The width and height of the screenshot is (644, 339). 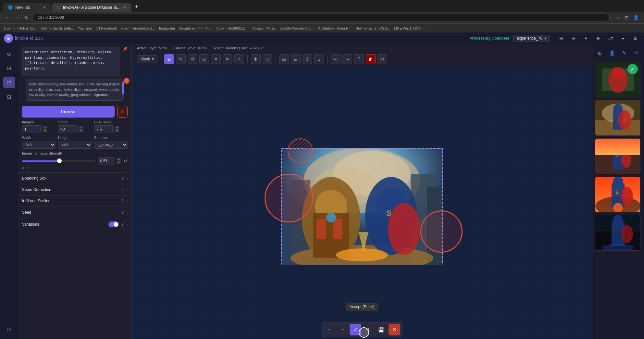 What do you see at coordinates (216, 59) in the screenshot?
I see `tool-btn-close: ✕` at bounding box center [216, 59].